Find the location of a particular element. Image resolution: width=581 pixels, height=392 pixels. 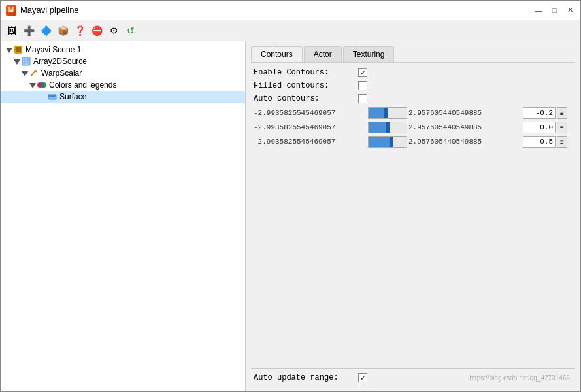

enable-contours-checkbox is located at coordinates (363, 73).